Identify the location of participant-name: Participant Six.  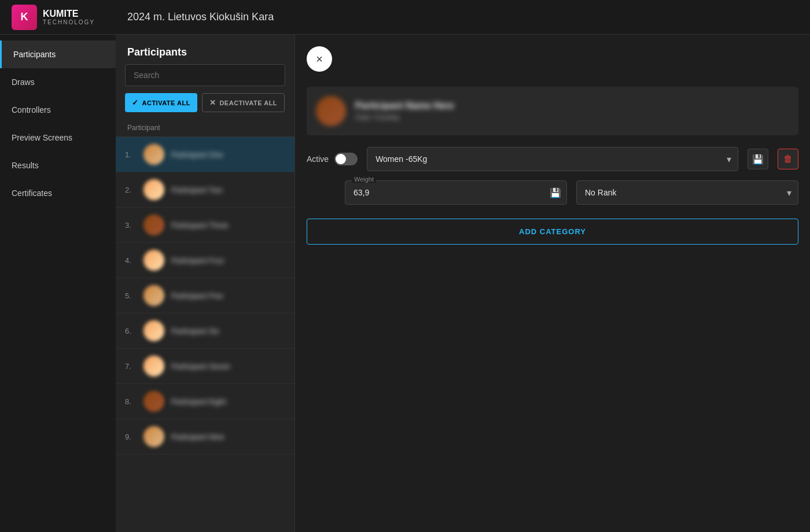
(196, 331).